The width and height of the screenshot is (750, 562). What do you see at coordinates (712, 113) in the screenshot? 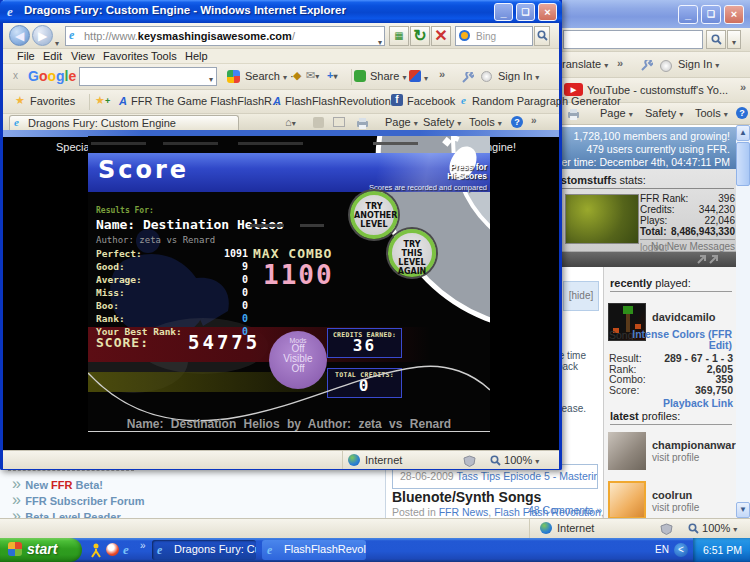
I see `bg-tools-button: Tools ▾` at bounding box center [712, 113].